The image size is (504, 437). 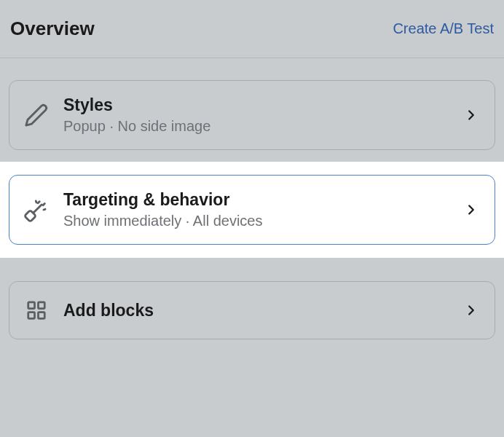 I want to click on targeting-card-title: Targeting & behavior, so click(x=262, y=200).